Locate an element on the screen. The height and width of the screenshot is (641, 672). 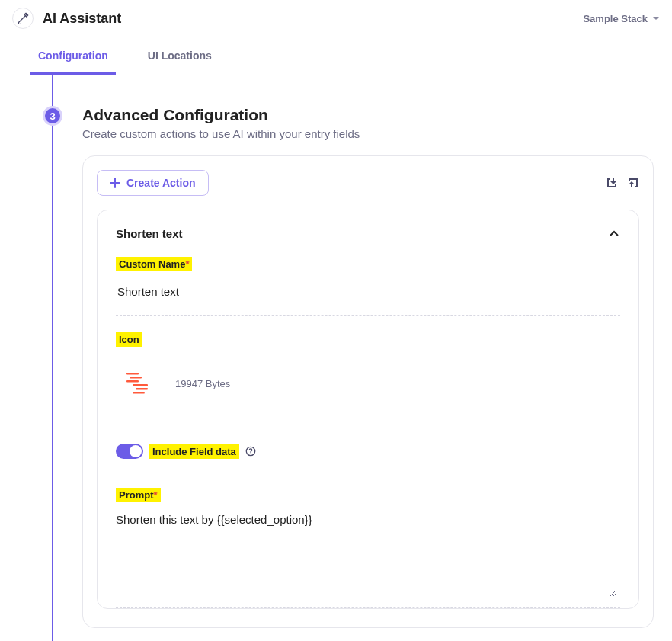
plus-icon is located at coordinates (115, 183).